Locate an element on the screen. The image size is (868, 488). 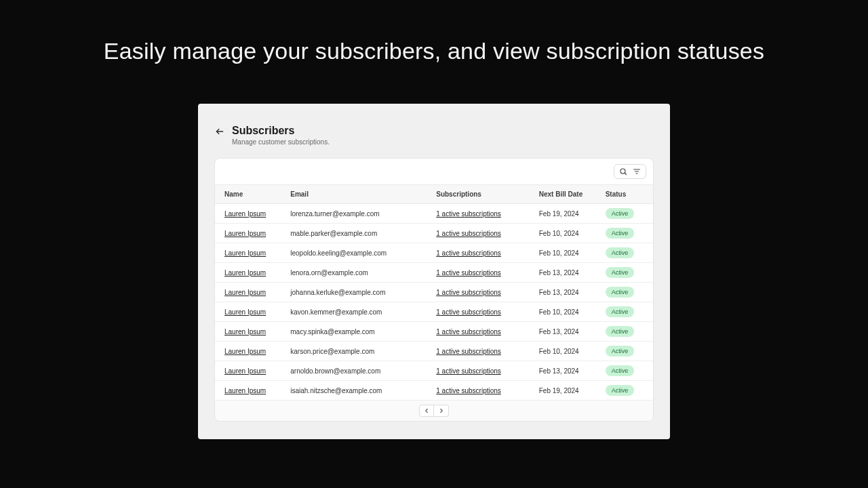
search-button is located at coordinates (623, 171).